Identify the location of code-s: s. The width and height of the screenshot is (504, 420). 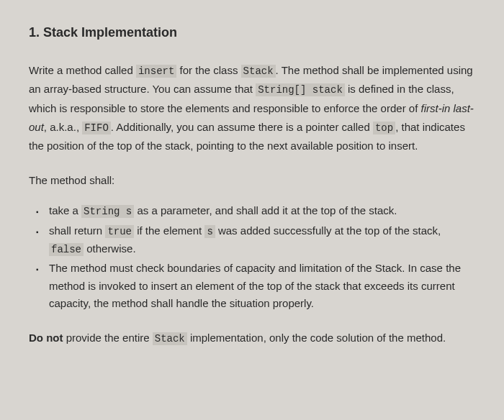
(210, 232).